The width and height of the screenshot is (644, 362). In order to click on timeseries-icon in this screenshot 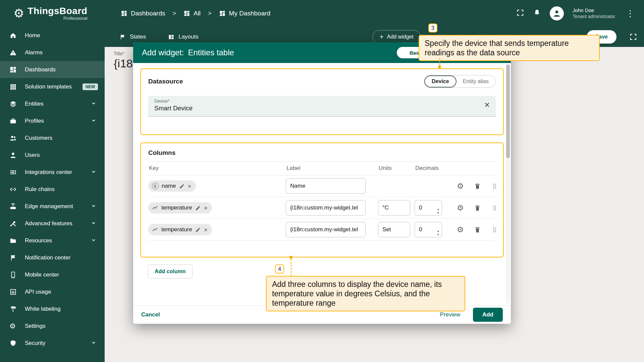, I will do `click(155, 208)`.